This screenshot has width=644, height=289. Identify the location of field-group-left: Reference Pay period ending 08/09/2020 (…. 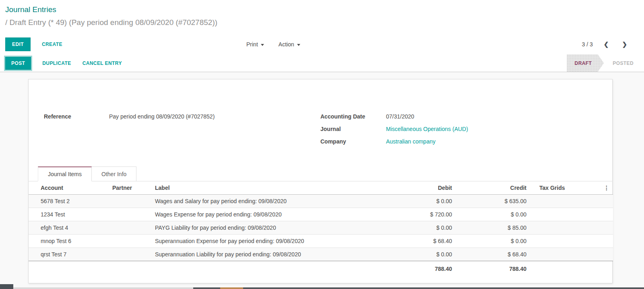
(175, 131).